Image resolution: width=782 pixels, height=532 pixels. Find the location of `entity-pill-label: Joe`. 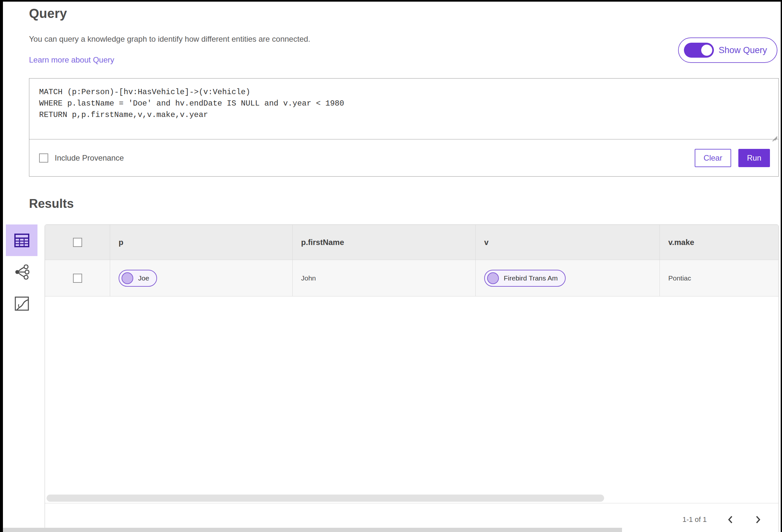

entity-pill-label: Joe is located at coordinates (144, 278).